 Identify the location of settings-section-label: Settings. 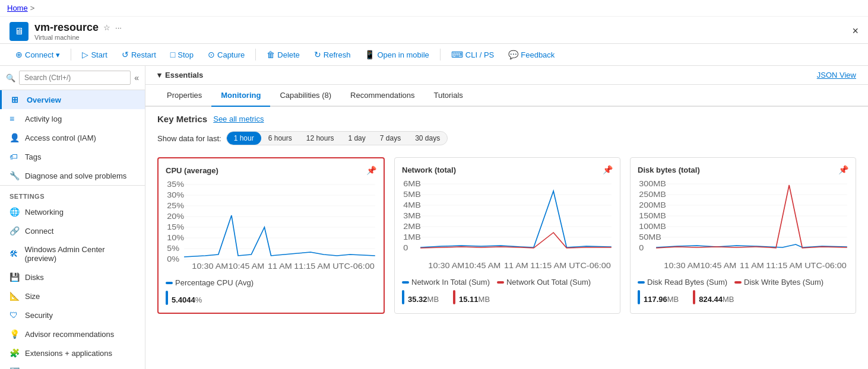
(72, 193).